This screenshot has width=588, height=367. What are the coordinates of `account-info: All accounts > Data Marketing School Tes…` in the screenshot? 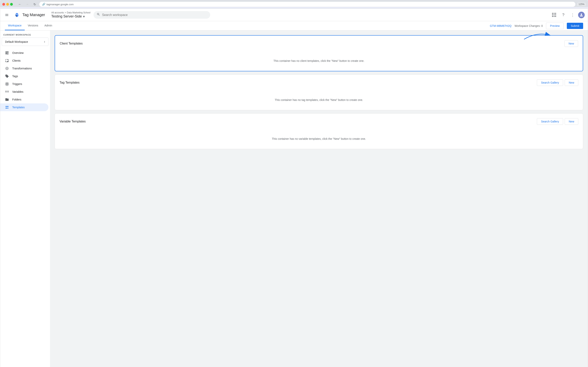 It's located at (71, 15).